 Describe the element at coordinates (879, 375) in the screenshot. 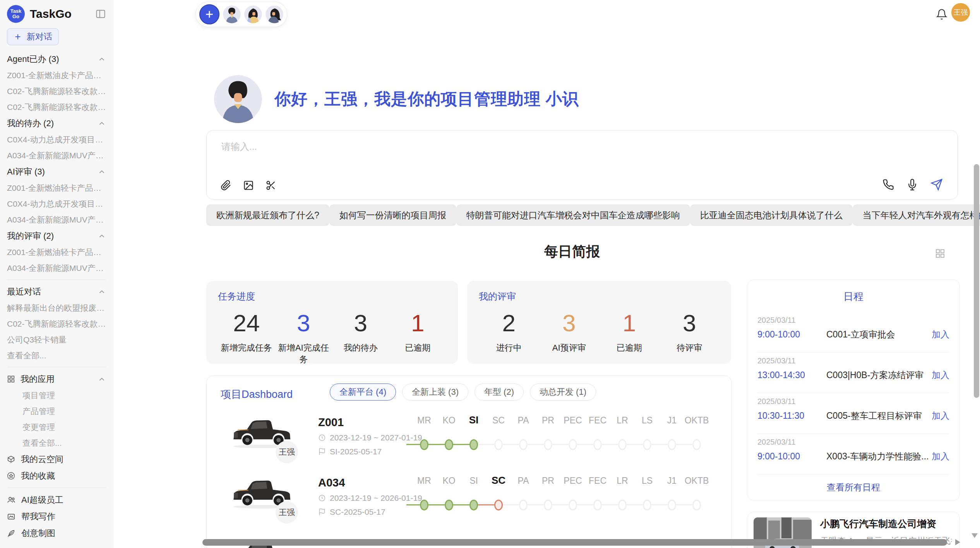

I see `schedule-name: C003|H0B-方案冻结评审` at that location.